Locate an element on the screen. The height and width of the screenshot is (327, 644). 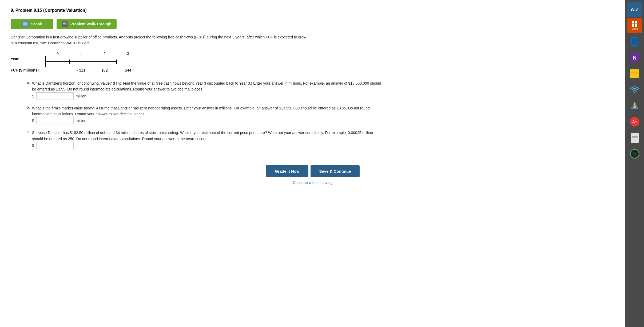
doc-lines is located at coordinates (635, 137).